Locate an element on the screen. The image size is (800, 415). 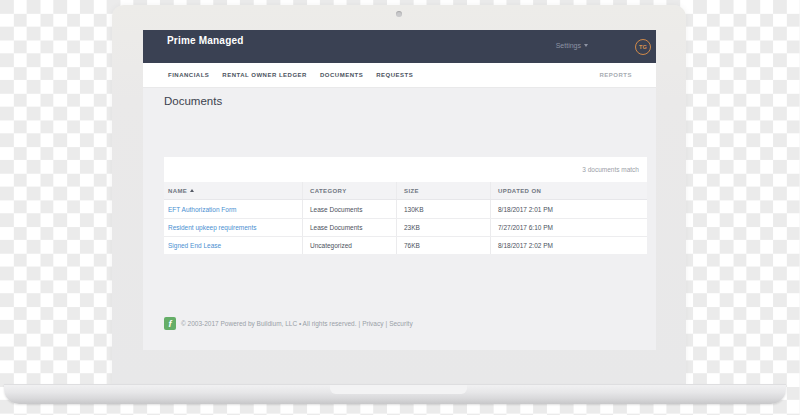
avatar: TG is located at coordinates (643, 47).